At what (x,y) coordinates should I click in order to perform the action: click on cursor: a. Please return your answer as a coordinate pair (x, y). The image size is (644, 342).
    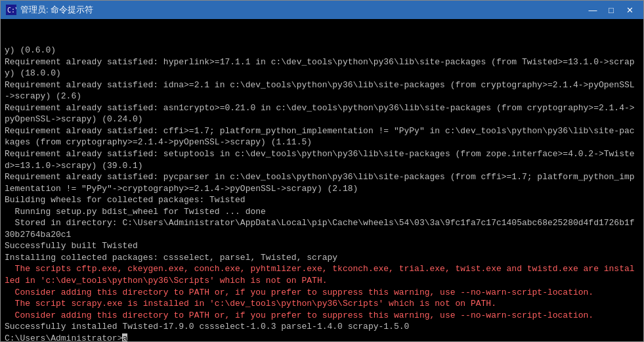
    Looking at the image, I should click on (125, 337).